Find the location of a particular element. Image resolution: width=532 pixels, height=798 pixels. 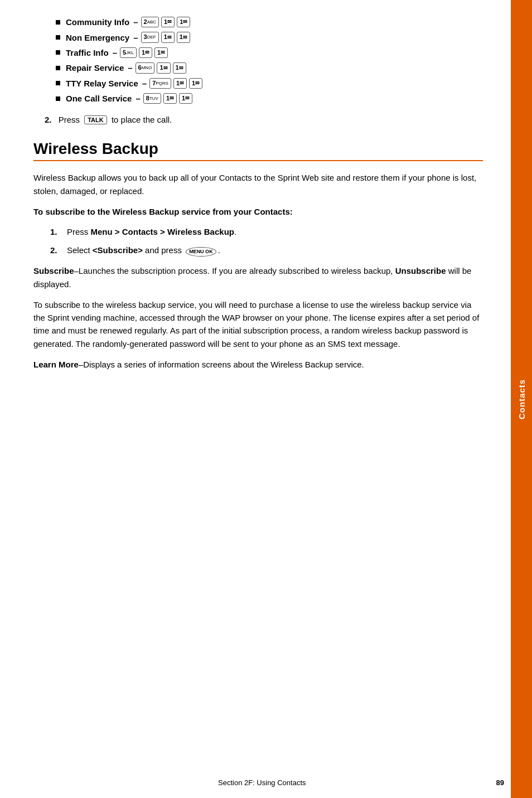

key-box-5-1: 1 ✉ is located at coordinates (170, 98).